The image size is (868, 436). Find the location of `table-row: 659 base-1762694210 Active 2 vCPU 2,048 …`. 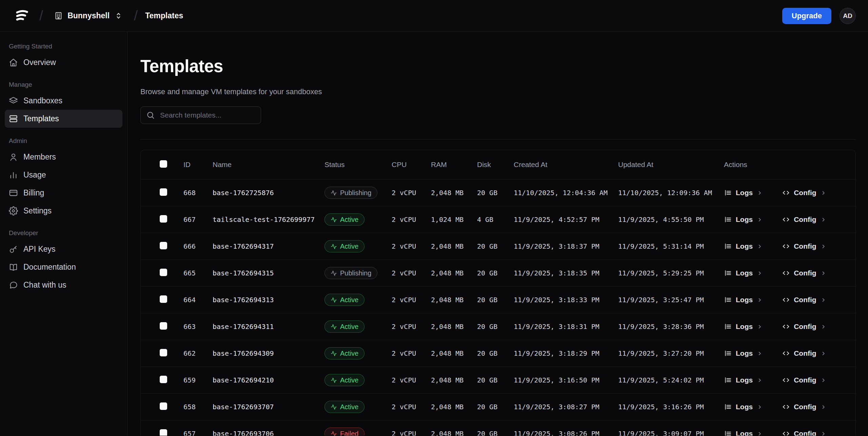

table-row: 659 base-1762694210 Active 2 vCPU 2,048 … is located at coordinates (498, 380).